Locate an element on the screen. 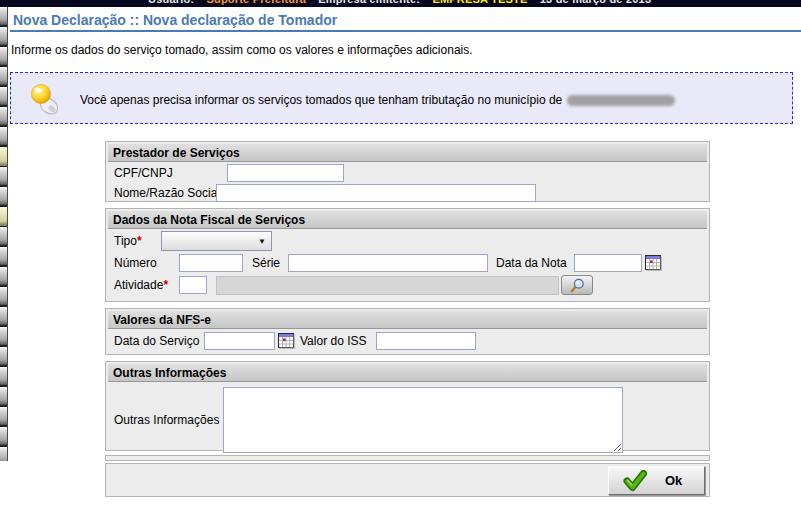 The width and height of the screenshot is (801, 520). outras-informacoes-row: Outras Informações is located at coordinates (408, 420).